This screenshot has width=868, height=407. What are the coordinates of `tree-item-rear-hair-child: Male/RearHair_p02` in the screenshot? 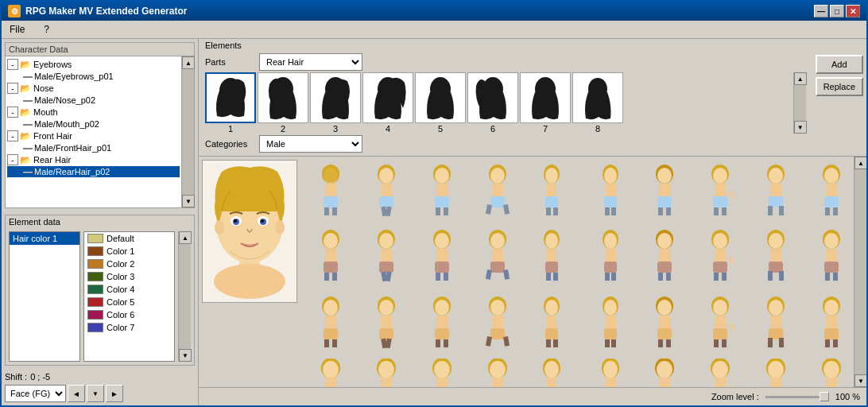 It's located at (94, 172).